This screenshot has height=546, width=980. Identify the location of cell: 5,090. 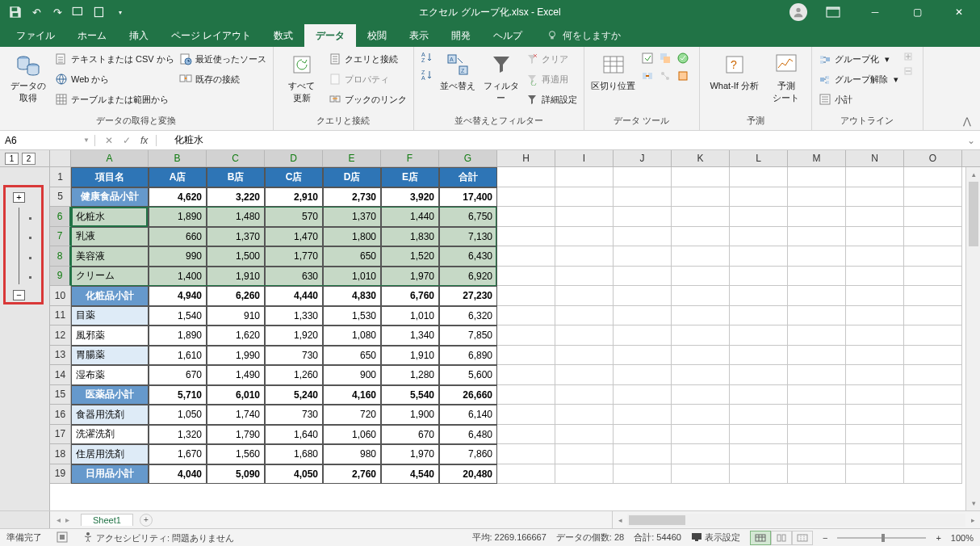
(236, 475).